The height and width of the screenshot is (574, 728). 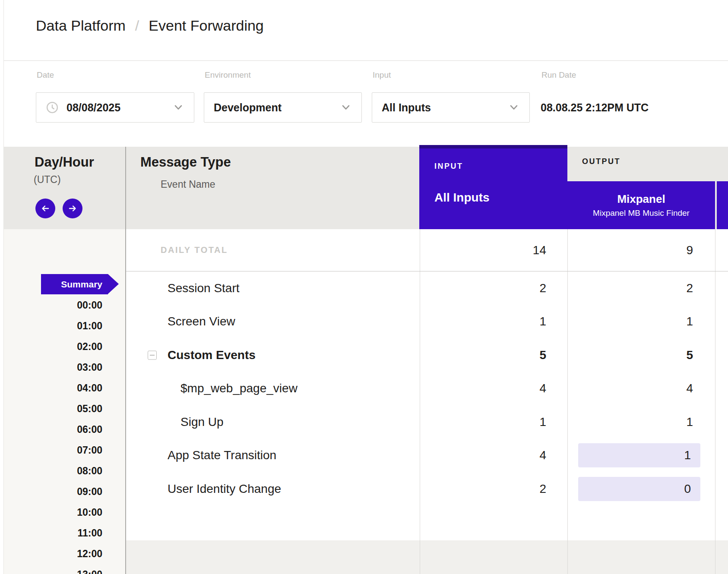 What do you see at coordinates (406, 108) in the screenshot?
I see `input-value: All Inputs` at bounding box center [406, 108].